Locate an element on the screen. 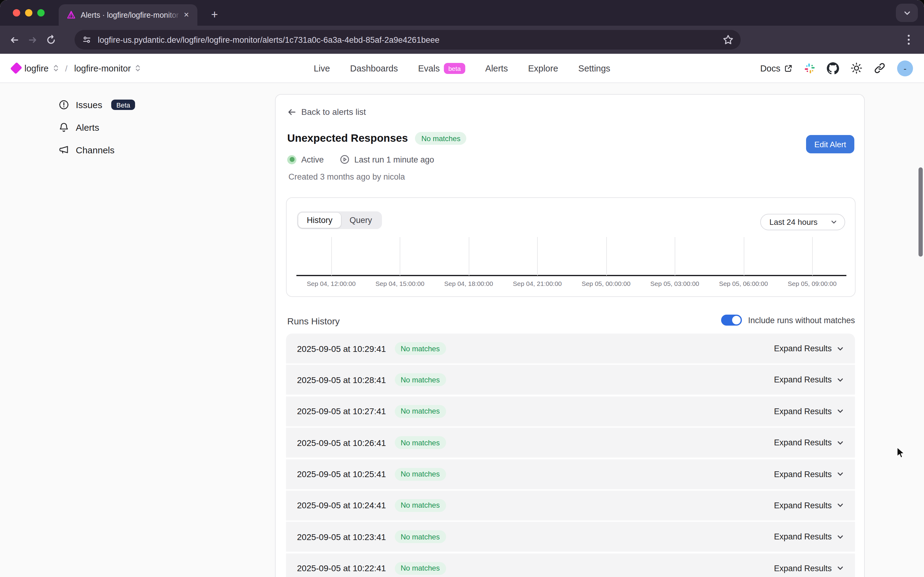 This screenshot has width=924, height=577. nav-item-dashboards: Dashboards is located at coordinates (374, 68).